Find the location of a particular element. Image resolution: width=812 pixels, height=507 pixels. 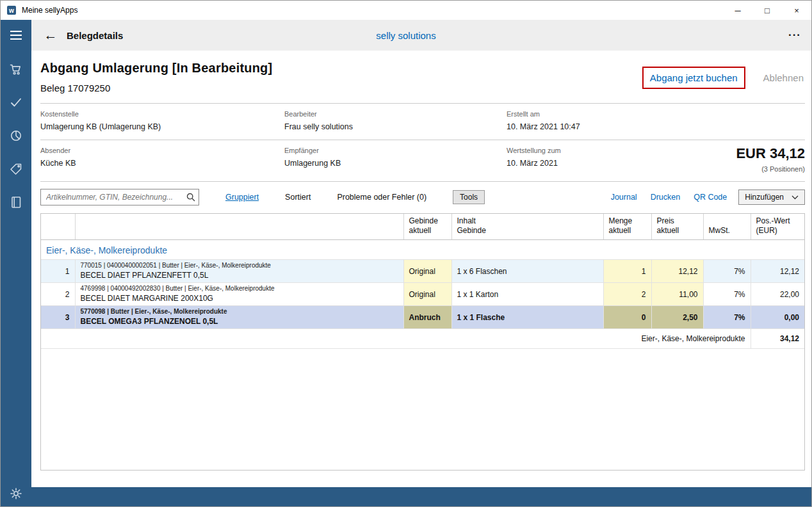

field-wertstellung: Wertstellung zum 10. März 2021 is located at coordinates (621, 160).